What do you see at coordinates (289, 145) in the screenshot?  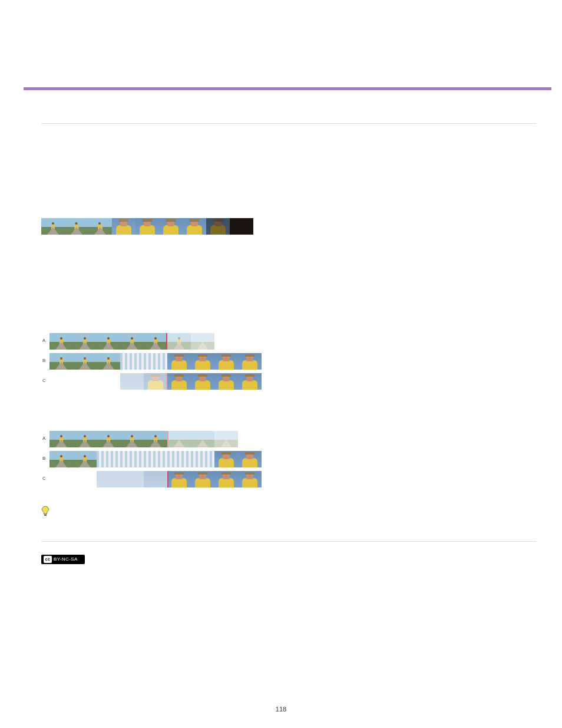 I see `intro-para: Transitions control how one clip replace…` at bounding box center [289, 145].